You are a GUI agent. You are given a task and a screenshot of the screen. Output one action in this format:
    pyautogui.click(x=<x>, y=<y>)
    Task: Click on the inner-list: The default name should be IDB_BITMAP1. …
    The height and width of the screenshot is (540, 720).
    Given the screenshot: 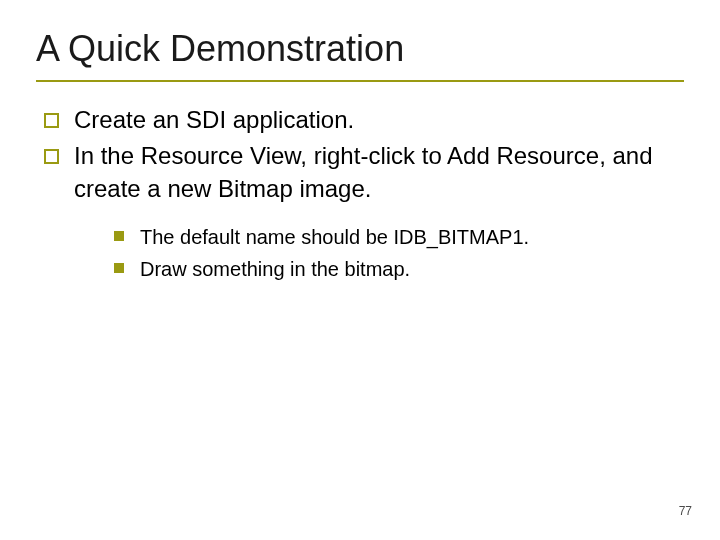 What is the action you would take?
    pyautogui.click(x=379, y=253)
    